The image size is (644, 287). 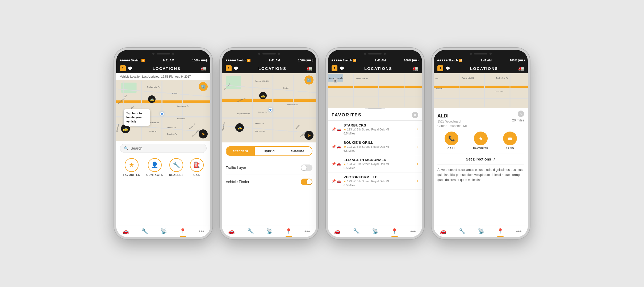 I want to click on nav-signal-4: 📡, so click(x=481, y=231).